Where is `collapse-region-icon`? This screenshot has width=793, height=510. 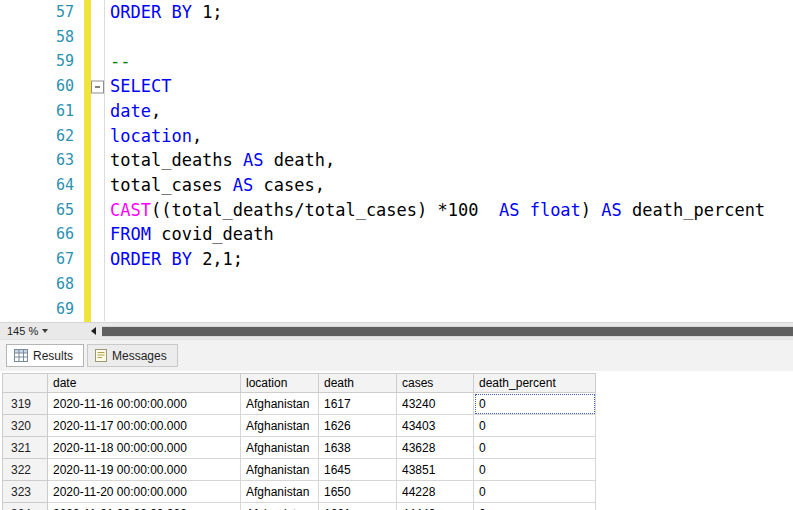
collapse-region-icon is located at coordinates (98, 86).